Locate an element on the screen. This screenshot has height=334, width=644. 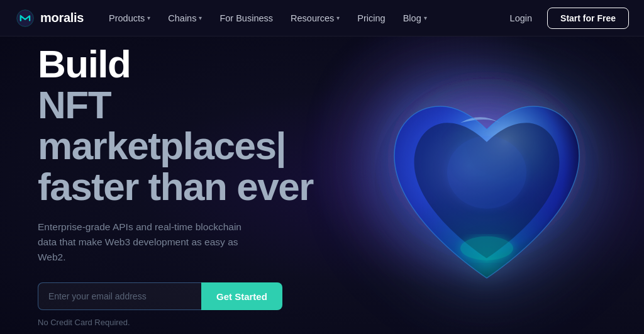
nav-for-business: For Business is located at coordinates (247, 18).